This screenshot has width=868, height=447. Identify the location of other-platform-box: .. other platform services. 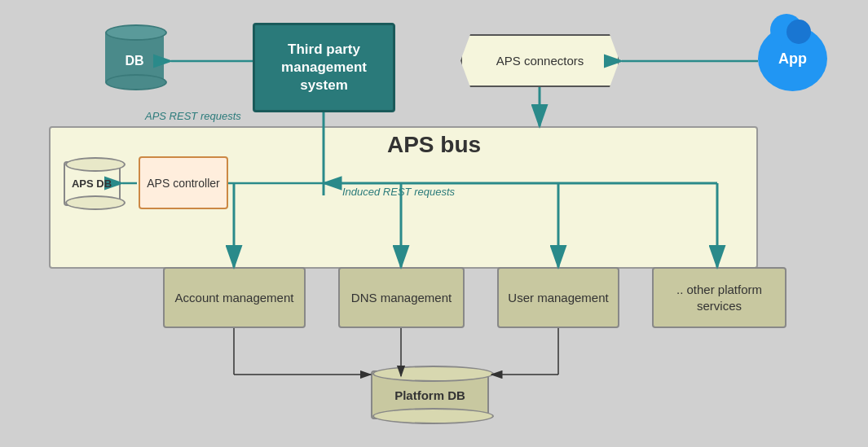
(719, 298).